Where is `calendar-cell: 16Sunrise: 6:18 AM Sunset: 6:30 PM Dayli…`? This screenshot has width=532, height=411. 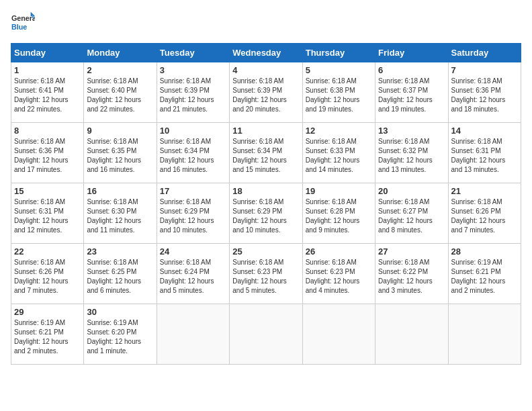
calendar-cell: 16Sunrise: 6:18 AM Sunset: 6:30 PM Dayli… is located at coordinates (120, 214).